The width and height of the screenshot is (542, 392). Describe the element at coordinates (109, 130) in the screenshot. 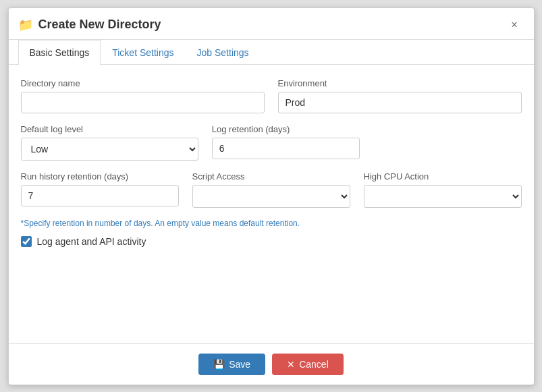

I see `log-level-label: Default log level` at that location.